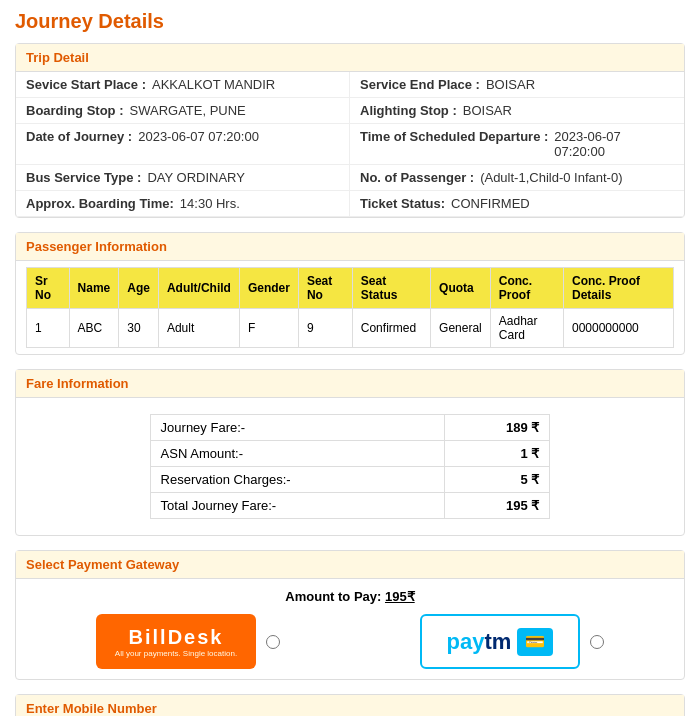  What do you see at coordinates (350, 466) in the screenshot?
I see `fare-table: Journey Fare:-189 ₹ASN Amount:-1 ₹Reserv…` at bounding box center [350, 466].